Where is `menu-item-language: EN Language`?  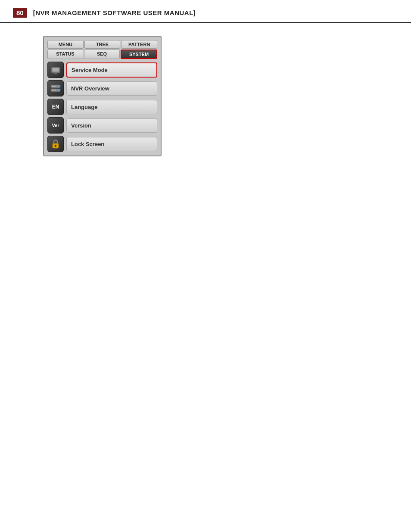 menu-item-language: EN Language is located at coordinates (103, 107).